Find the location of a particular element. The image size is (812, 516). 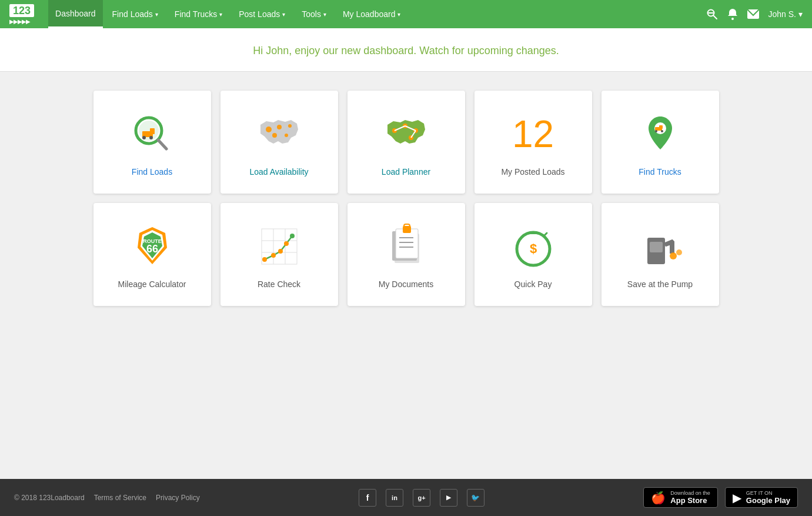

nav-right: John S. ▾ is located at coordinates (754, 14).